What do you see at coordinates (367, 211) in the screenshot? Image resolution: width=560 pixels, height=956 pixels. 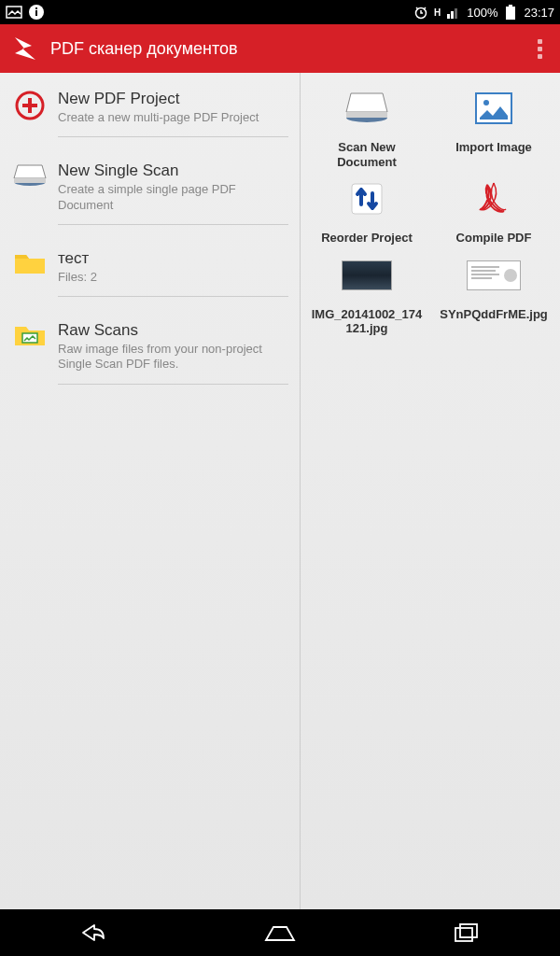 I see `grid-action-reorder-project: Reorder Project` at bounding box center [367, 211].